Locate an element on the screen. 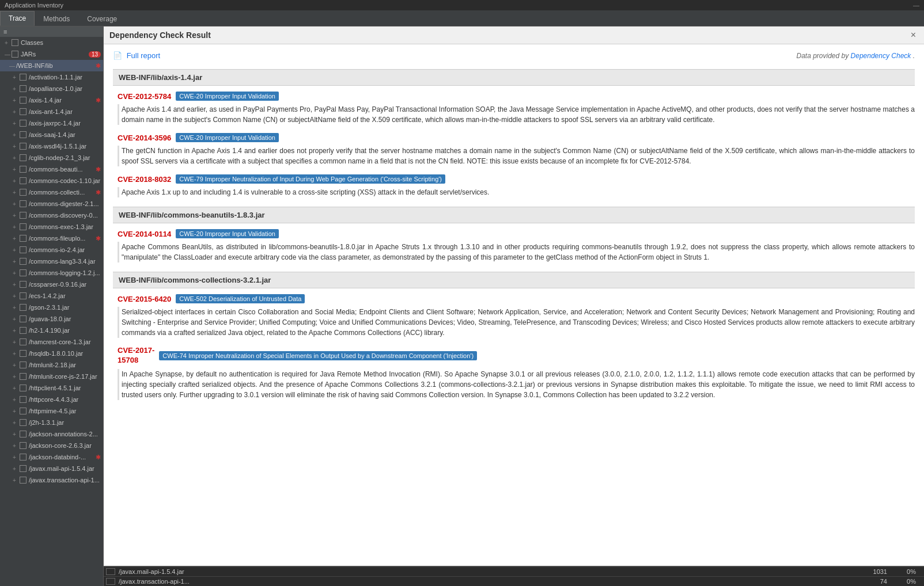 The height and width of the screenshot is (586, 924). sidebar-item-htmlunit-core-js: + /htmlunit-core-js-2.17.jar is located at coordinates (52, 376).